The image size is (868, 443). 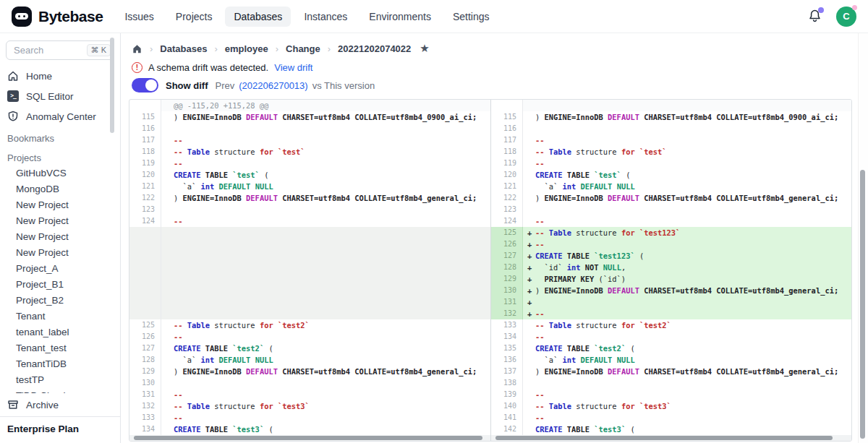 What do you see at coordinates (184, 49) in the screenshot?
I see `breadcrumb-item-databases: Databases` at bounding box center [184, 49].